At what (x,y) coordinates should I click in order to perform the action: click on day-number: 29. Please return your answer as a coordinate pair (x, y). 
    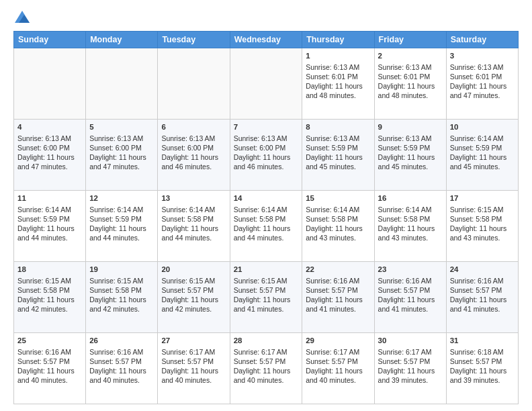
    Looking at the image, I should click on (338, 341).